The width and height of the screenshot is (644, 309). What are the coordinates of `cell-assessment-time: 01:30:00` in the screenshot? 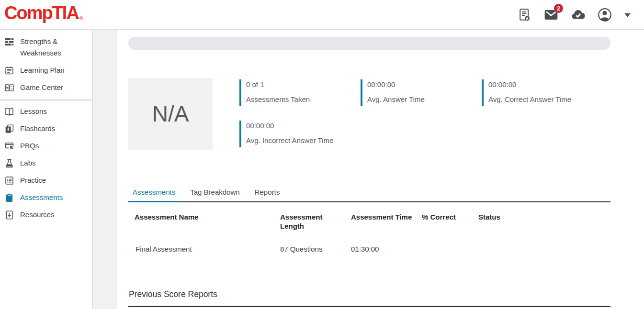 It's located at (386, 249).